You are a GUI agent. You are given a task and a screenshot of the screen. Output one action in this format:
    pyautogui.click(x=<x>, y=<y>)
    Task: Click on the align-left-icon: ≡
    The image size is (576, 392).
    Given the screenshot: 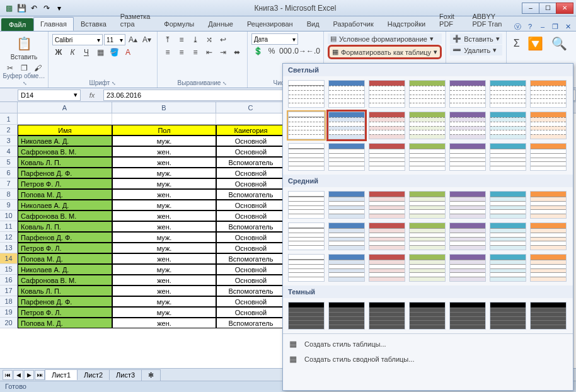 What is the action you would take?
    pyautogui.click(x=168, y=52)
    